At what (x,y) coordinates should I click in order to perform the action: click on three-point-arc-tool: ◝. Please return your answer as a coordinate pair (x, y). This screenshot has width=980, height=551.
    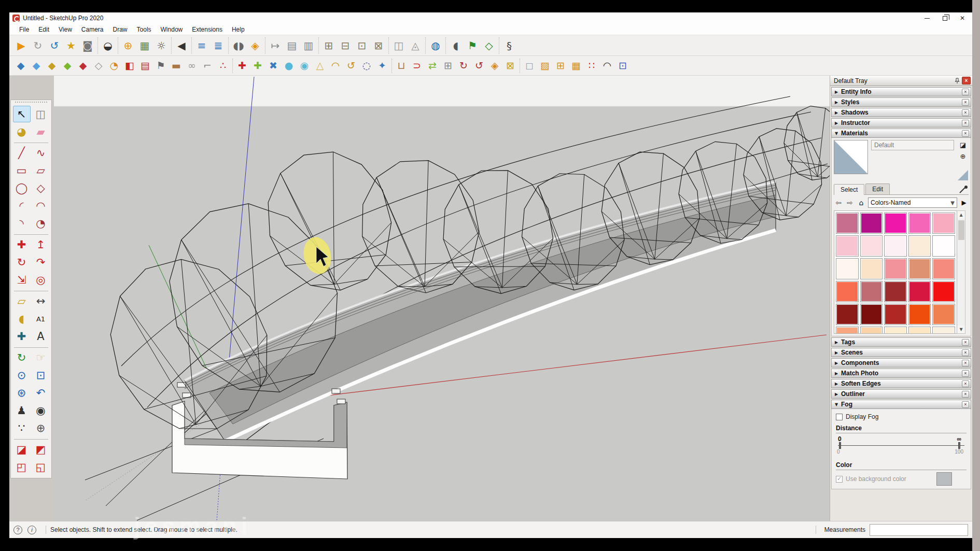
    Looking at the image, I should click on (22, 223).